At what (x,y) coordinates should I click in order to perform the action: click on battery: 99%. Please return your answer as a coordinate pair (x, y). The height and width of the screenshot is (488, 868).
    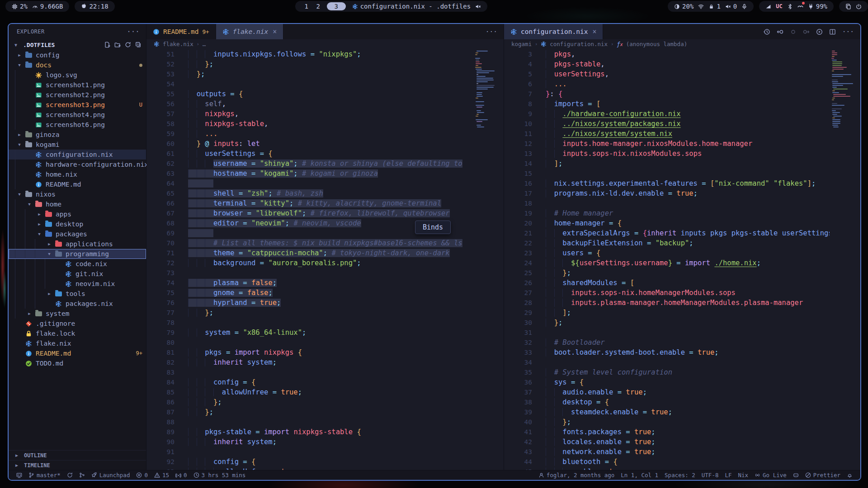
    Looking at the image, I should click on (817, 6).